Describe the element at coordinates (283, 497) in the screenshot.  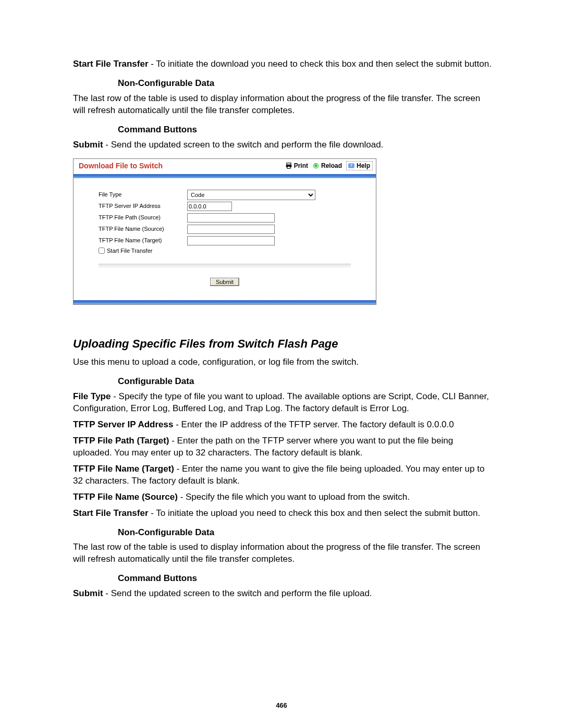
I see `para-name-source: TFTP File Name (Source) - Specify the fi…` at that location.